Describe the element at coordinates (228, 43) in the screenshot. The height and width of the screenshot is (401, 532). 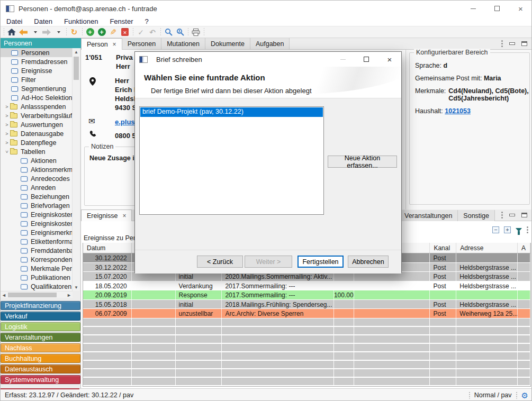
I see `tab-dokumente: Dokumente` at that location.